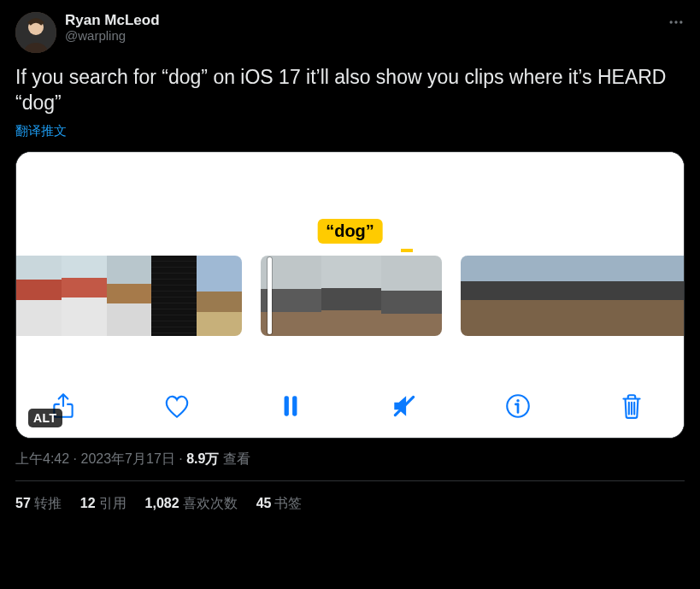  Describe the element at coordinates (103, 504) in the screenshot. I see `quotes-stat: 12引用` at that location.